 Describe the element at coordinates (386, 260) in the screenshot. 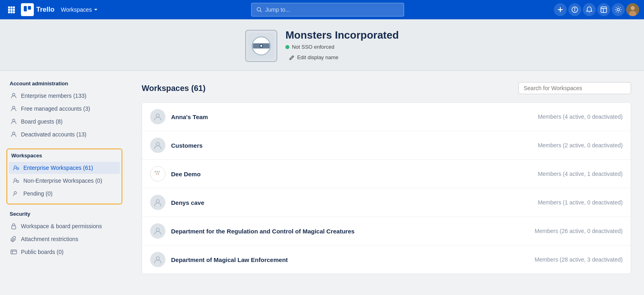

I see `workspace-row: Department of Magical Law Enforcement Me…` at that location.